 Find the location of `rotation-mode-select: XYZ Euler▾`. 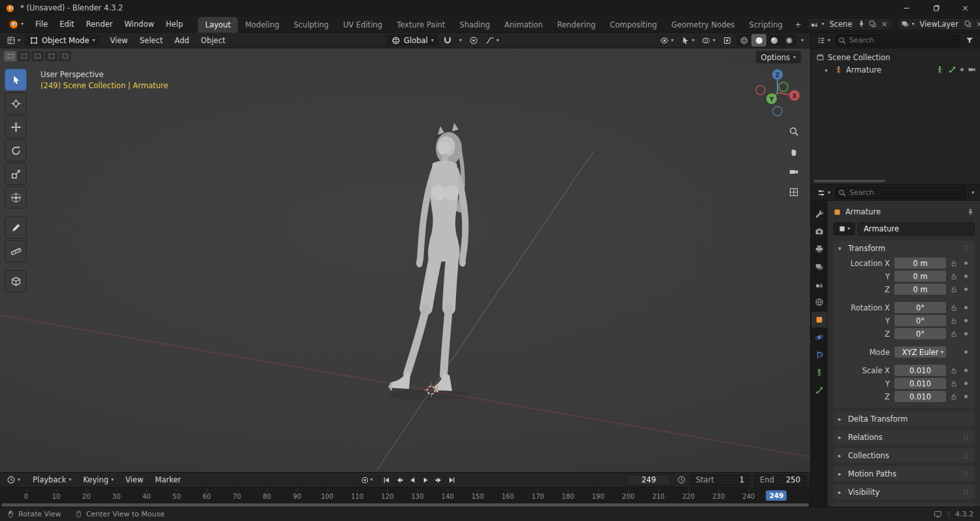

rotation-mode-select: XYZ Euler▾ is located at coordinates (920, 352).